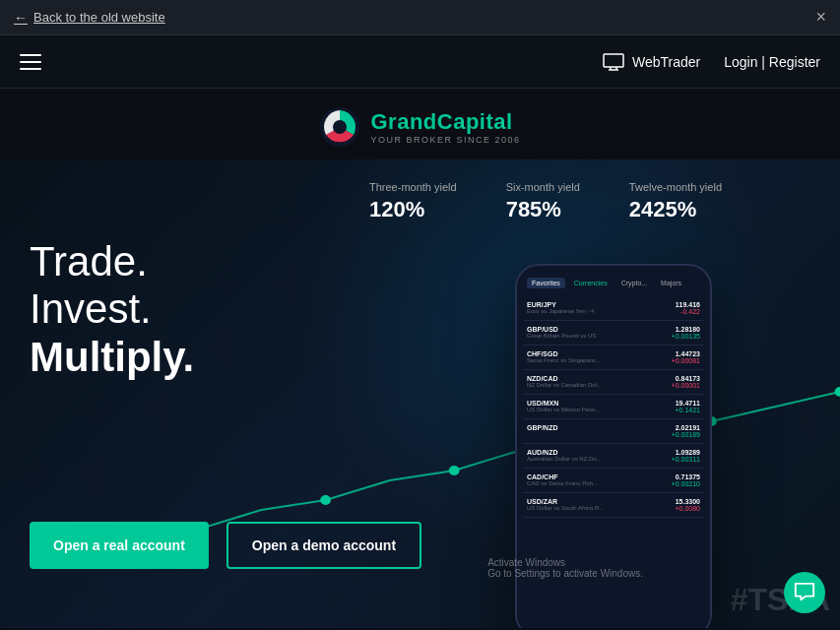  I want to click on phone-row-audnzd: AUD/NZD Australian Dollar vs NZ Do... 1.…, so click(614, 457).